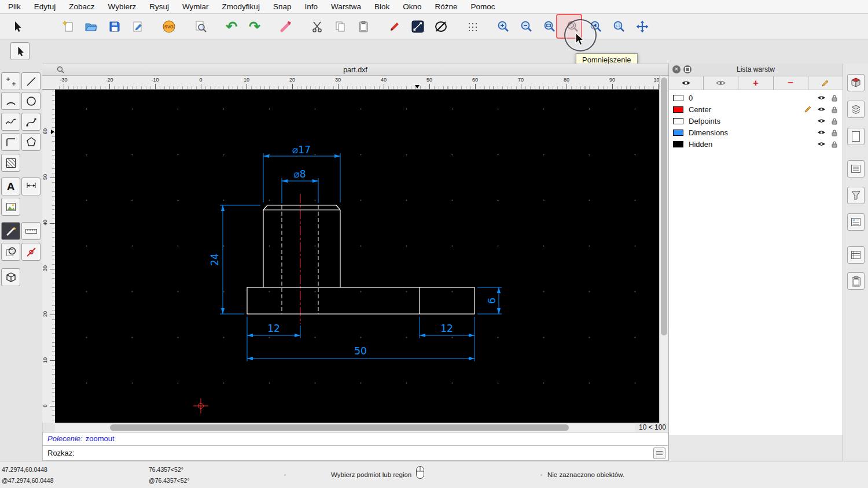  Describe the element at coordinates (686, 83) in the screenshot. I see `show-all-layers-button` at that location.